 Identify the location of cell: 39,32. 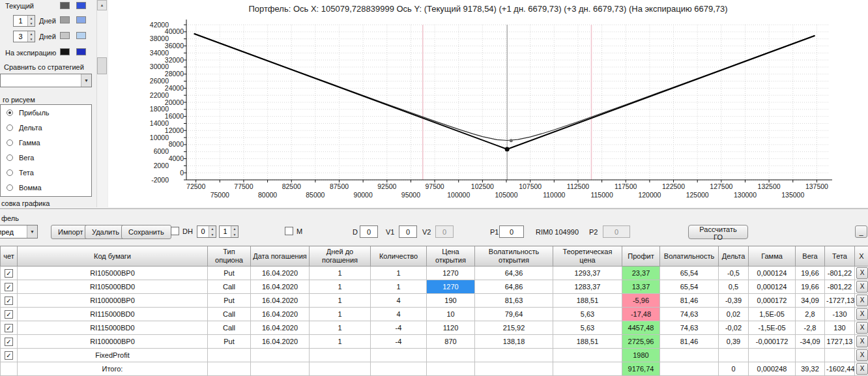
(811, 369).